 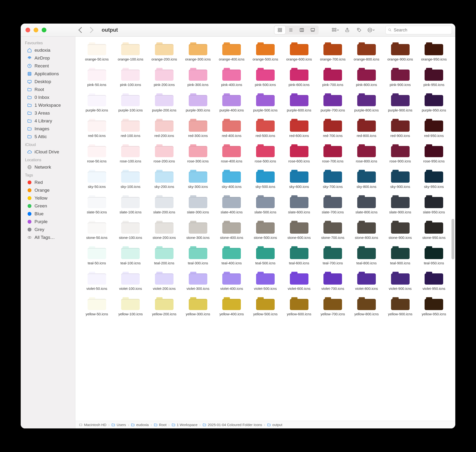 I want to click on path-segment: output, so click(x=274, y=425).